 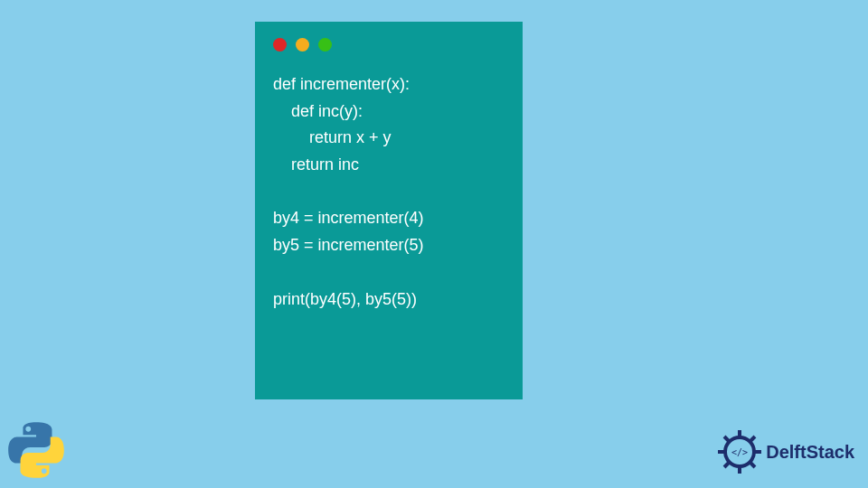 What do you see at coordinates (345, 299) in the screenshot?
I see `code-line: print(by4(5), by5(5))` at bounding box center [345, 299].